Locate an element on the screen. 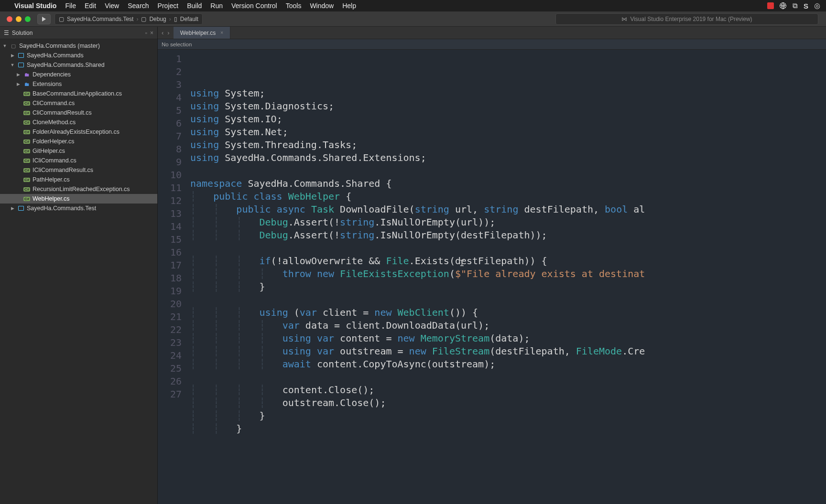  file-label: CloneMethod.cs is located at coordinates (54, 122).